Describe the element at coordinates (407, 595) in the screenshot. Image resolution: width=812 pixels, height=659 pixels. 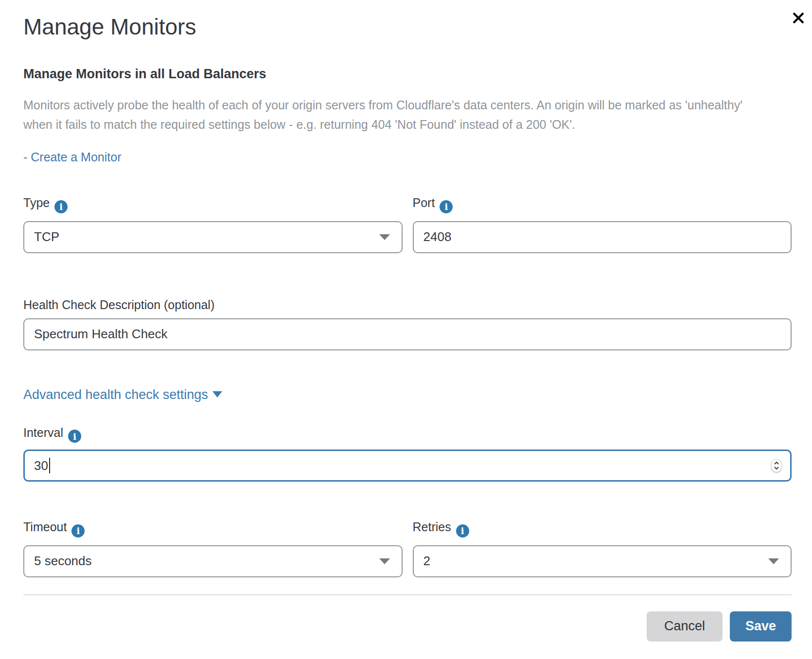
I see `footer-divider` at that location.